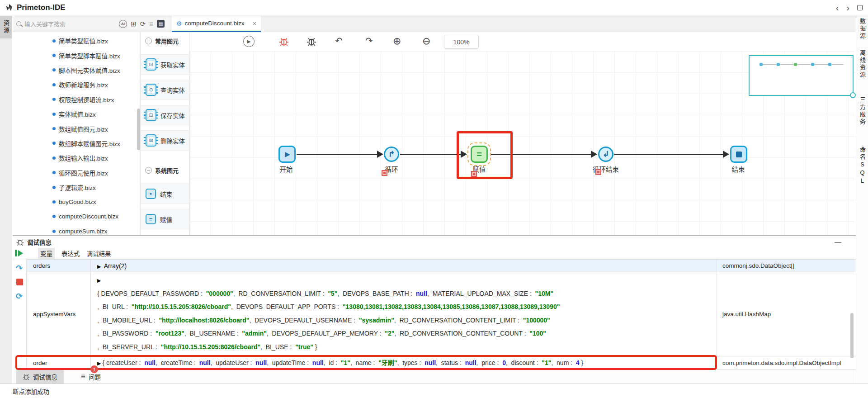  What do you see at coordinates (20, 282) in the screenshot?
I see `stop-icon` at bounding box center [20, 282].